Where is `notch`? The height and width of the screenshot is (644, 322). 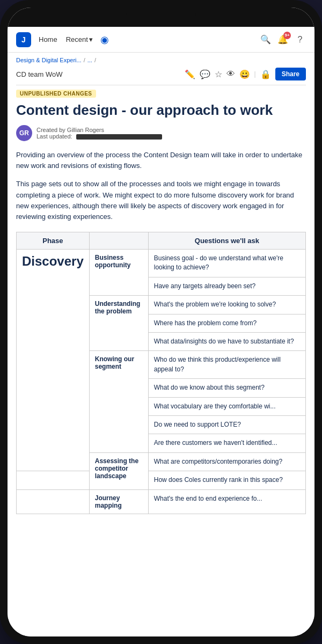
notch is located at coordinates (161, 15).